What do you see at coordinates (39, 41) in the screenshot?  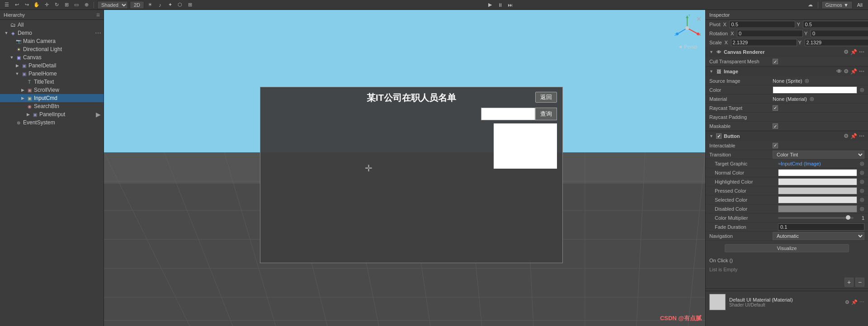 I see `label-main-camera: Main Camera` at bounding box center [39, 41].